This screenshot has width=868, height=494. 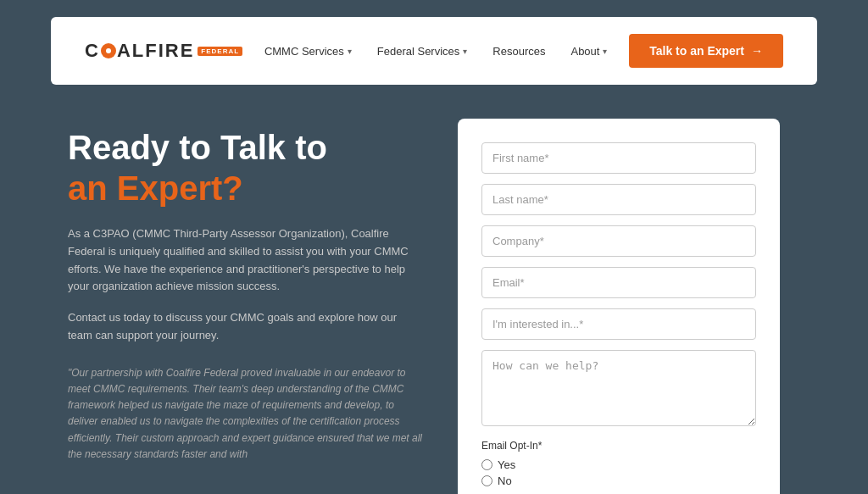 I want to click on nav-resources: Resources, so click(x=519, y=51).